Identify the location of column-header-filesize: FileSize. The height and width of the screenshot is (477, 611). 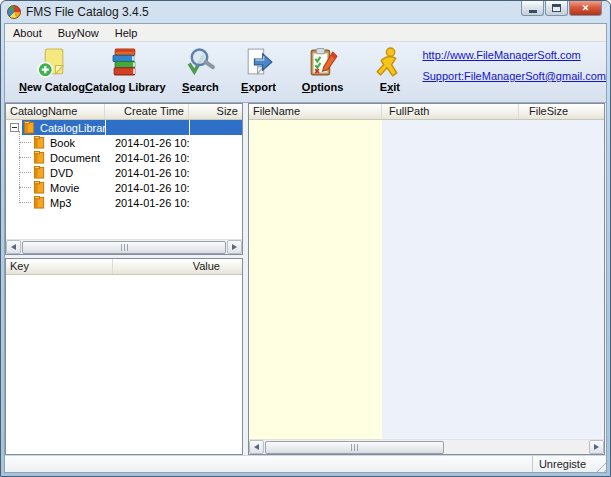
(562, 112).